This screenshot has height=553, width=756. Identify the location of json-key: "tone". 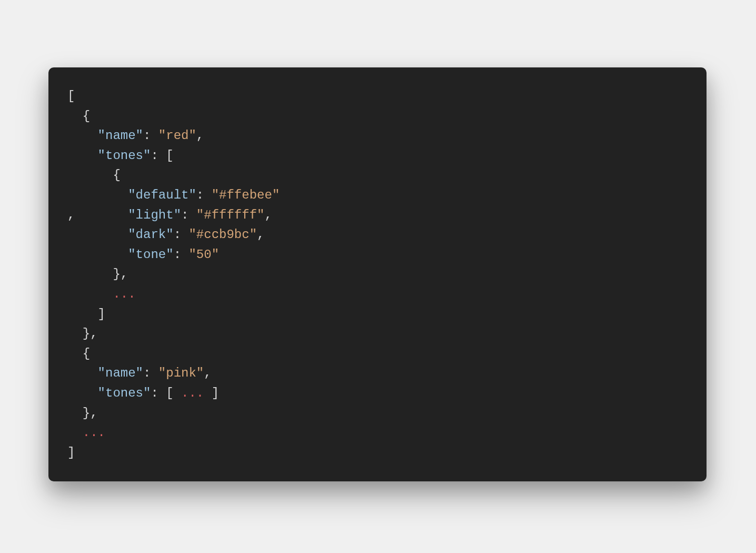
(151, 255).